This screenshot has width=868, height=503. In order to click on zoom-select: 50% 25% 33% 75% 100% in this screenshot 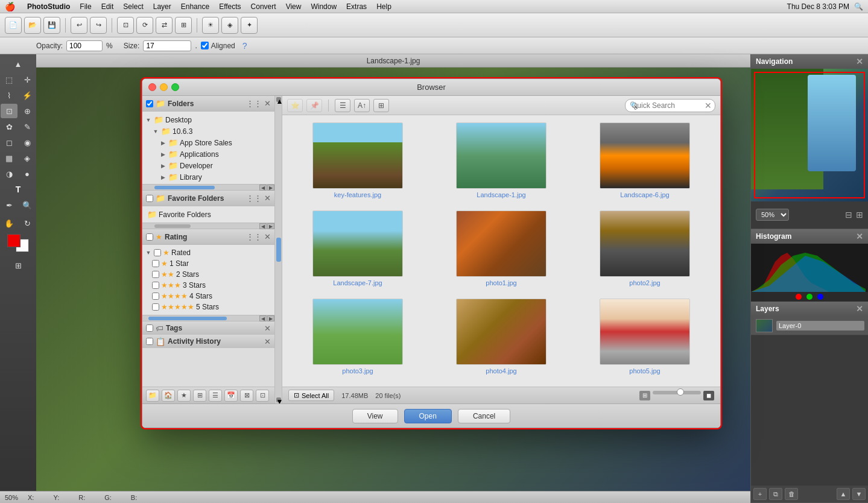, I will do `click(772, 215)`.